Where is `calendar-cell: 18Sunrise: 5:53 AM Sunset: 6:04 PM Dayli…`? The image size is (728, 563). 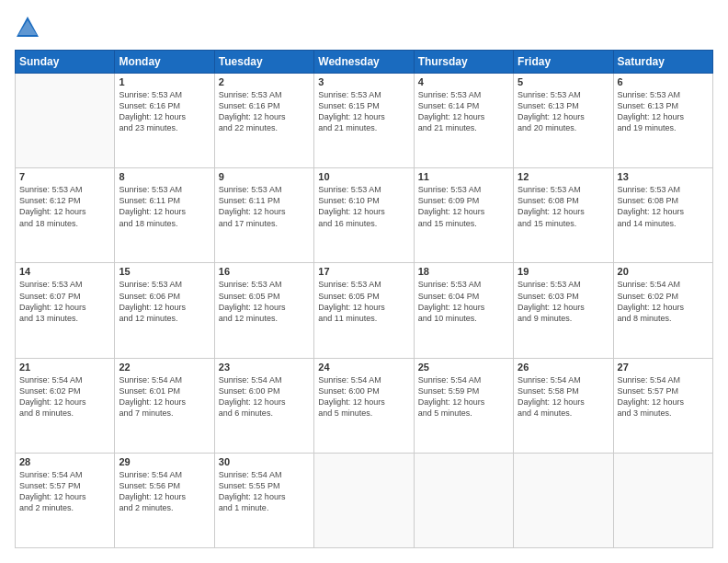 calendar-cell: 18Sunrise: 5:53 AM Sunset: 6:04 PM Dayli… is located at coordinates (463, 311).